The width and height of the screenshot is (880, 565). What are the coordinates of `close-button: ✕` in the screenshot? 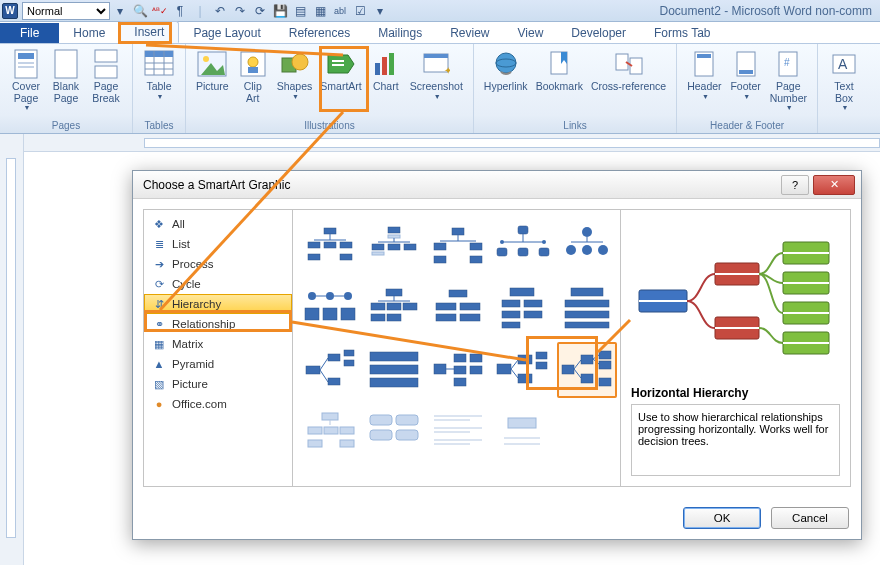 It's located at (834, 185).